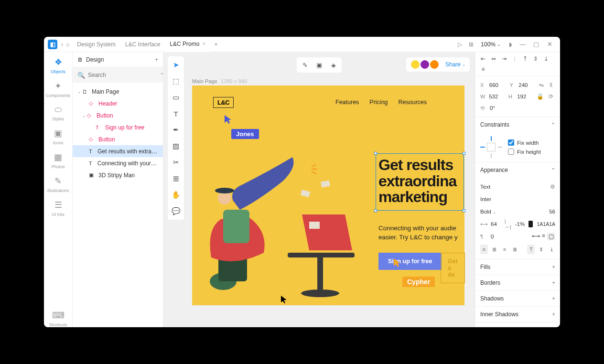  I want to click on mask-icon: ▣, so click(319, 65).